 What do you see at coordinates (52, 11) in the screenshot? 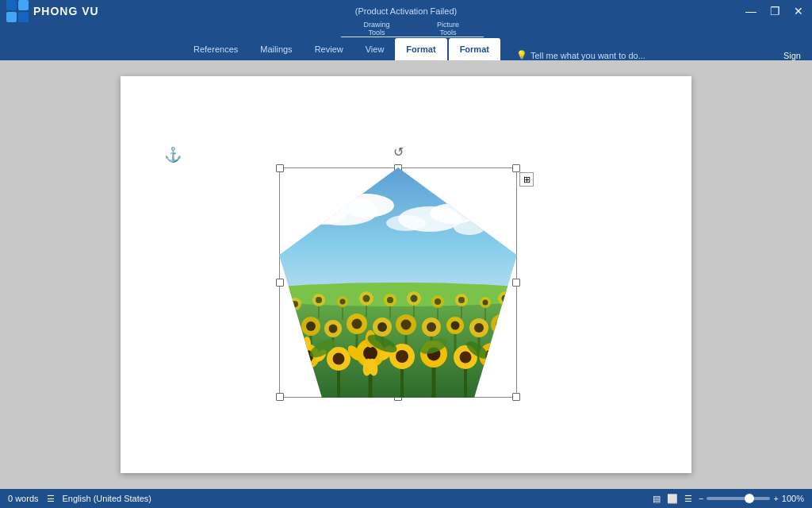
I see `title-bar-left: PHONG VU` at bounding box center [52, 11].